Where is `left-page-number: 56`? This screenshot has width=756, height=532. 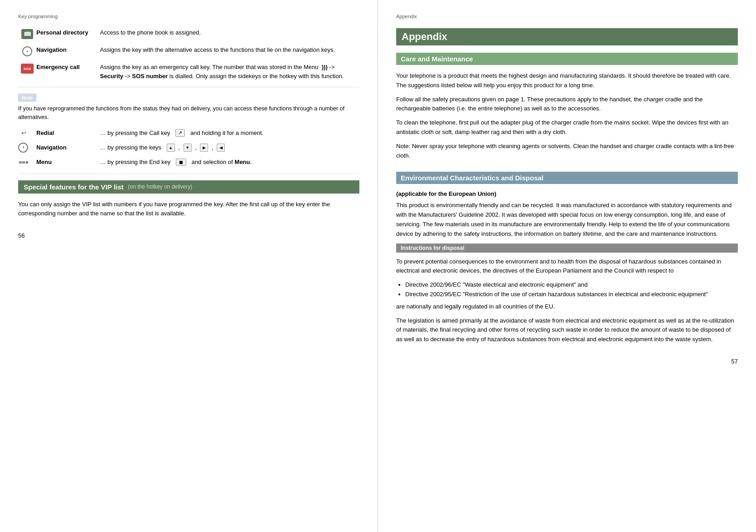
left-page-number: 56 is located at coordinates (21, 235).